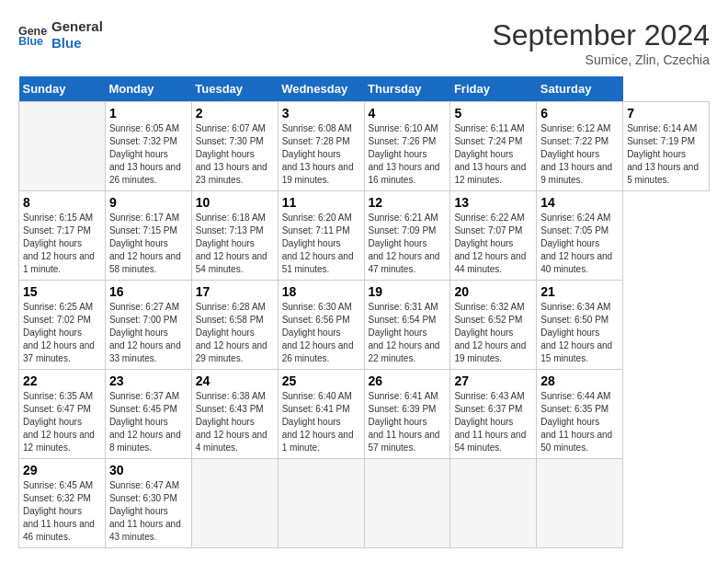  What do you see at coordinates (63, 422) in the screenshot?
I see `day-info: Sunrise: 6:35 AMSunset: 6:47 PMDaylight …` at bounding box center [63, 422].